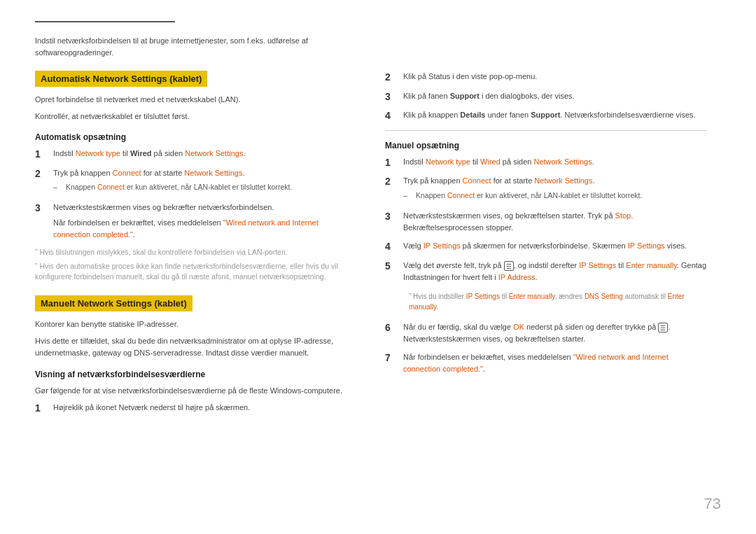 This screenshot has height=534, width=756. Describe the element at coordinates (483, 297) in the screenshot. I see `link-ip-settings-note: IP Settings` at that location.